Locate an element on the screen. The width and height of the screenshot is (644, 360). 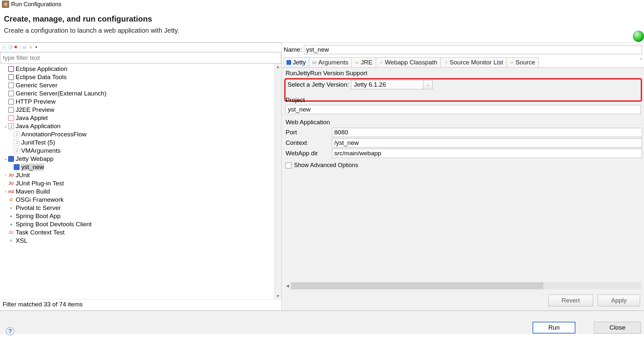
java-config-icon: J is located at coordinates (17, 143).